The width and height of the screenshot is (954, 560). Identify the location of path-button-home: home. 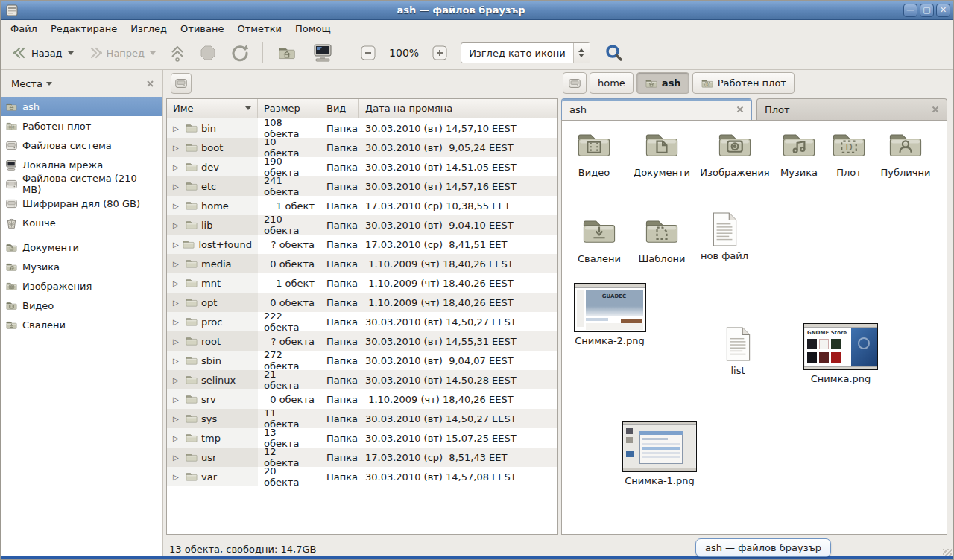
(611, 83).